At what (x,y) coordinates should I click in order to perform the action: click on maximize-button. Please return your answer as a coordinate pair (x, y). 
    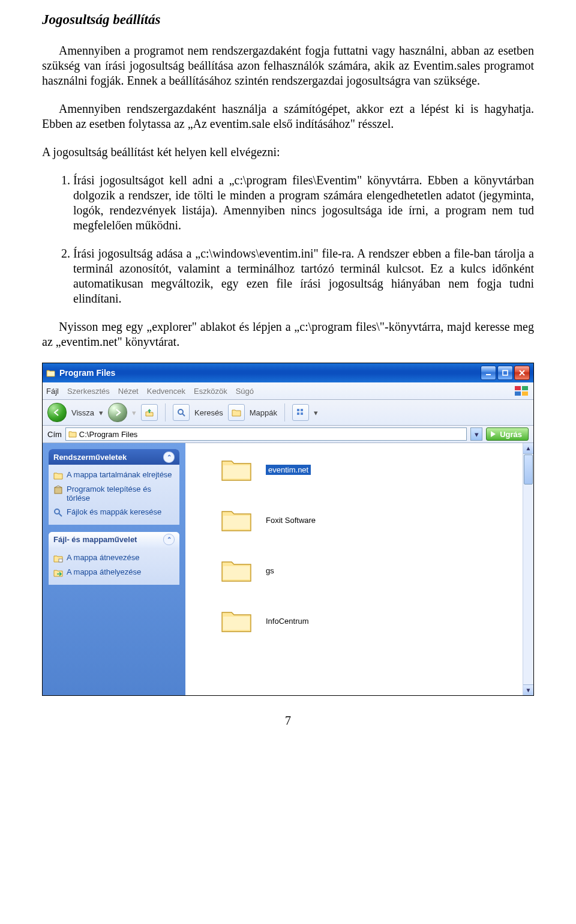
    Looking at the image, I should click on (505, 373).